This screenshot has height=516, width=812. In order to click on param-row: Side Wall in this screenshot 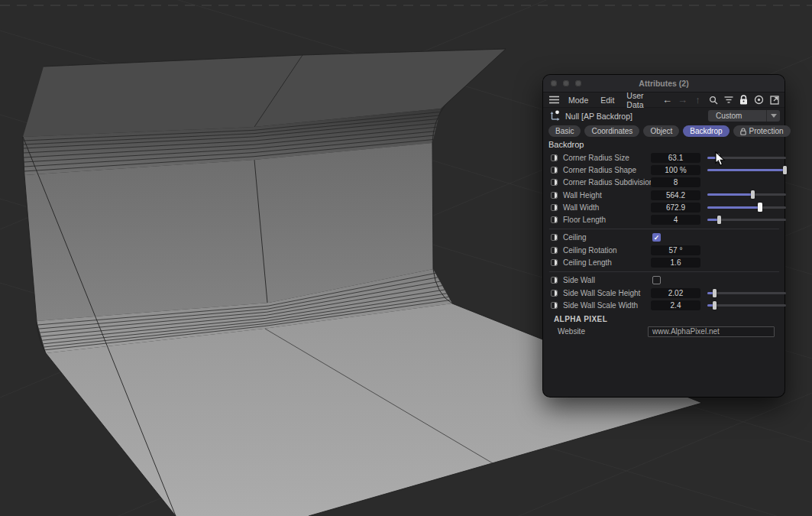, I will do `click(665, 281)`.